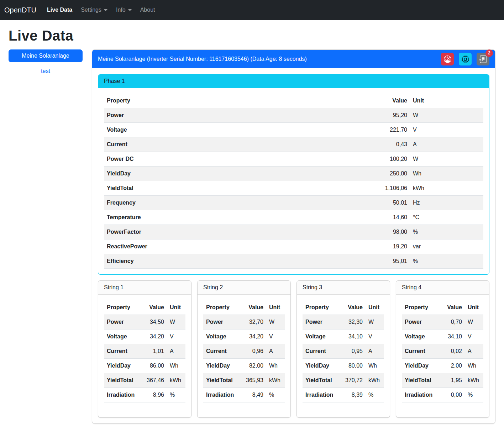 Image resolution: width=504 pixels, height=427 pixels. I want to click on nav-item-info: Info, so click(124, 10).